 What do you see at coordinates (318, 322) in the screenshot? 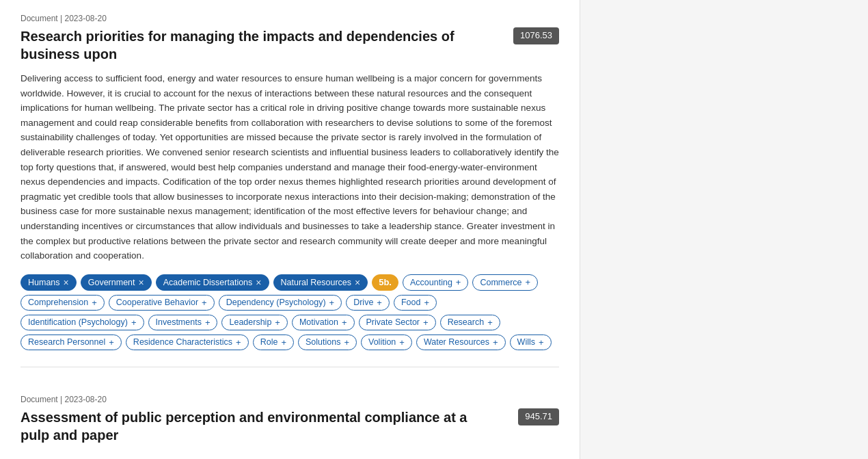
I see `tag-label: Motivation` at bounding box center [318, 322].